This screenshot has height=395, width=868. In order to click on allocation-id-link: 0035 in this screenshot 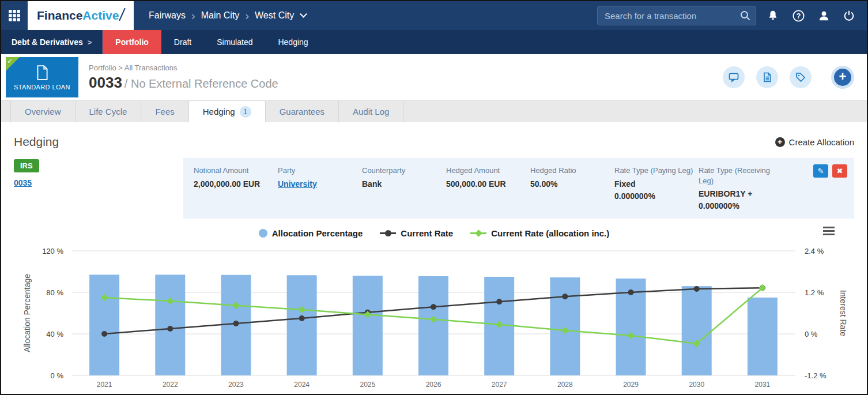, I will do `click(99, 183)`.